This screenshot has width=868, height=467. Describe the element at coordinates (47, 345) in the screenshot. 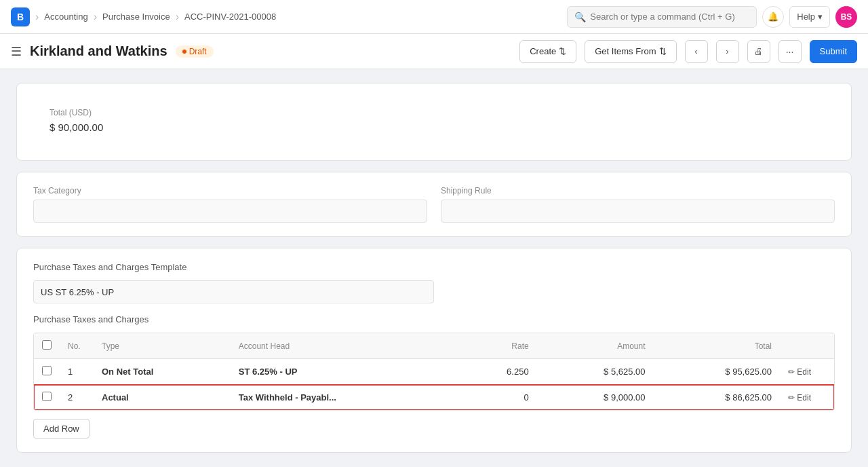

I see `select-all-checkbox` at that location.